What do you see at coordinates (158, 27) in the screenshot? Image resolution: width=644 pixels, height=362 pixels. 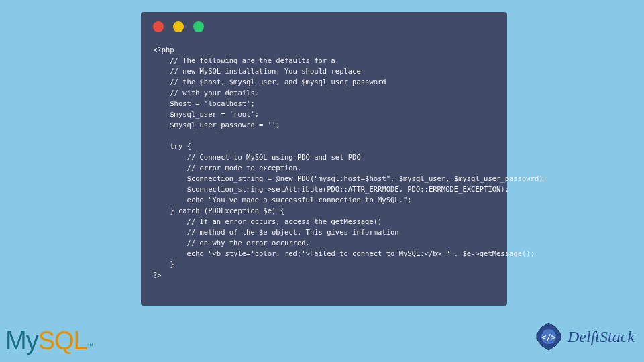 I see `close-icon` at bounding box center [158, 27].